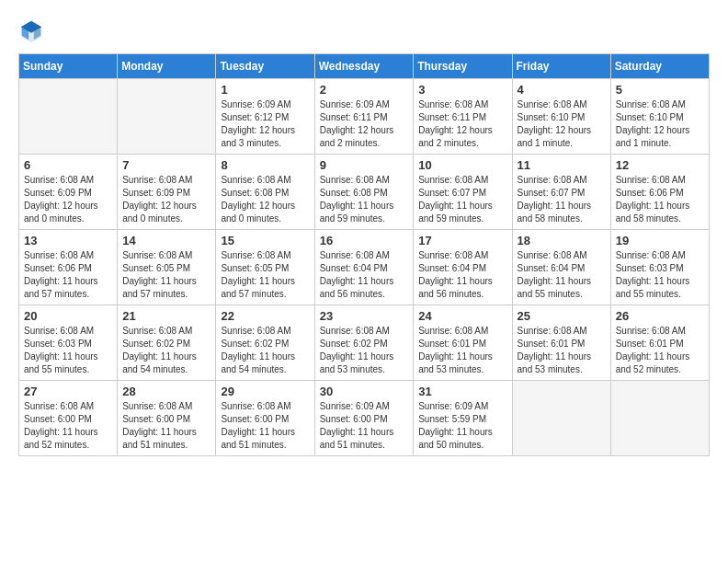  What do you see at coordinates (660, 268) in the screenshot?
I see `calendar-cell: 19Sunrise: 6:08 AMSunset: 6:03 PMDayligh…` at bounding box center [660, 268].